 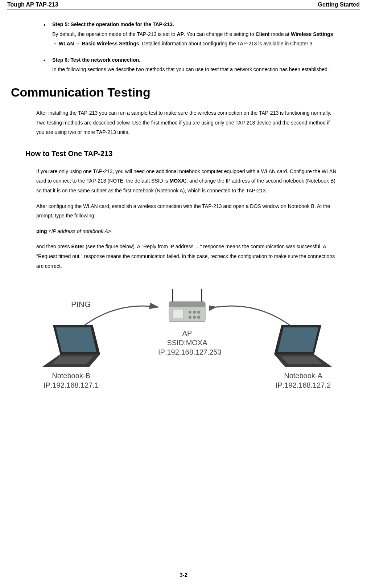 What do you see at coordinates (187, 181) in the screenshot?
I see `paragraph: If you are only using one TAP-213, you w…` at bounding box center [187, 181].